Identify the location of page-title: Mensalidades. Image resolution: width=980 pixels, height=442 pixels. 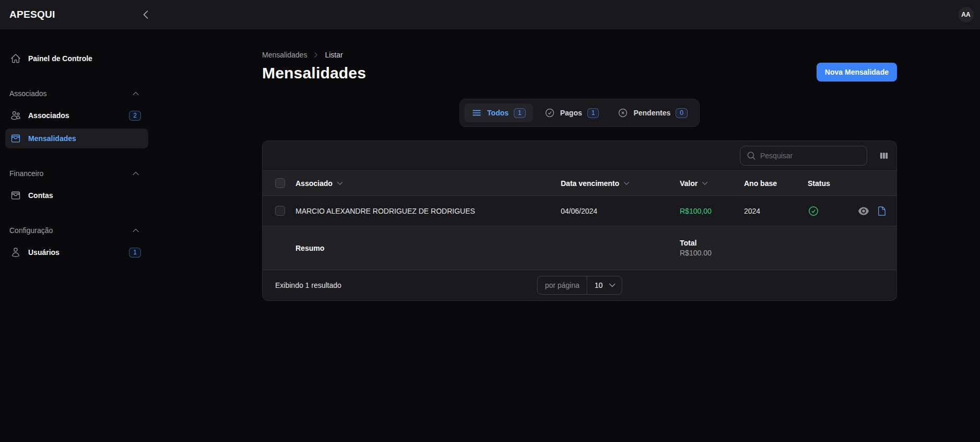
(314, 73).